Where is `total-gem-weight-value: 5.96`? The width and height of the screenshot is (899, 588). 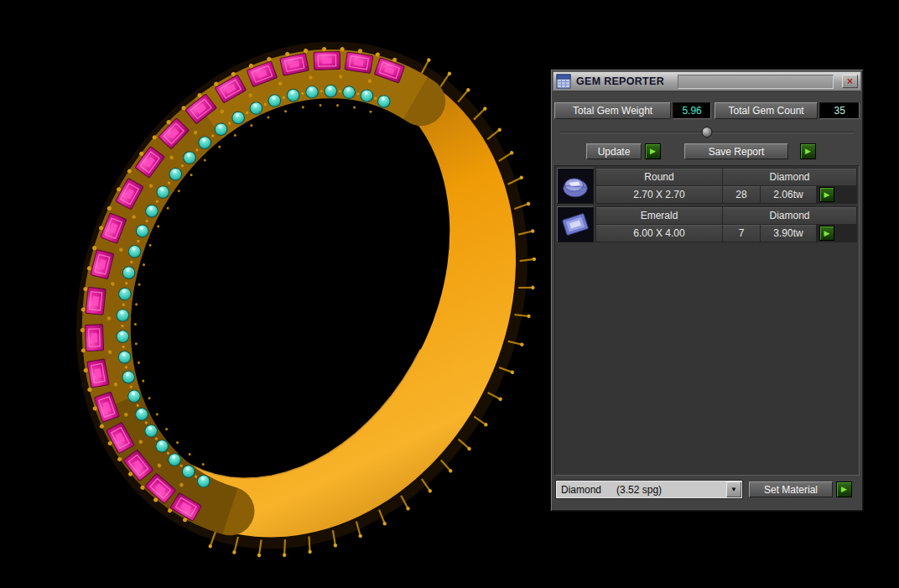 total-gem-weight-value: 5.96 is located at coordinates (692, 111).